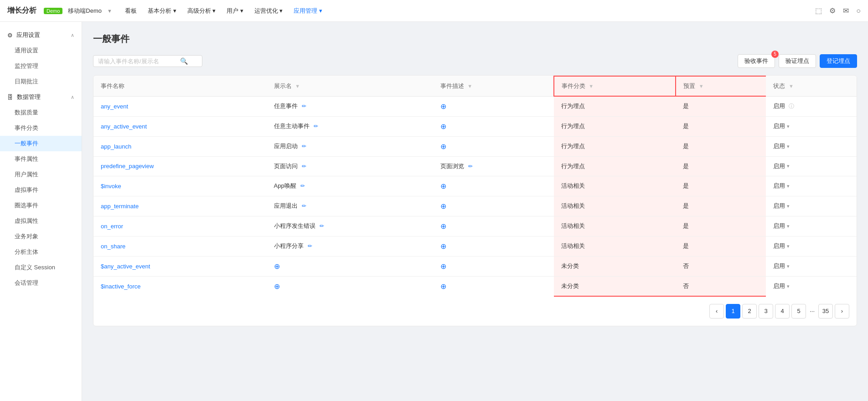 The width and height of the screenshot is (868, 401). I want to click on monitor-icon: ⬚, so click(819, 11).